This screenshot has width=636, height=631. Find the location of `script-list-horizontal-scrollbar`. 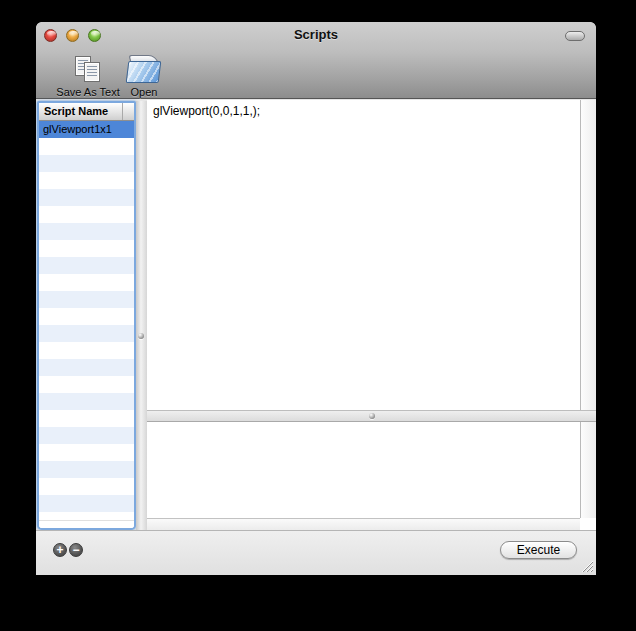

script-list-horizontal-scrollbar is located at coordinates (86, 524).